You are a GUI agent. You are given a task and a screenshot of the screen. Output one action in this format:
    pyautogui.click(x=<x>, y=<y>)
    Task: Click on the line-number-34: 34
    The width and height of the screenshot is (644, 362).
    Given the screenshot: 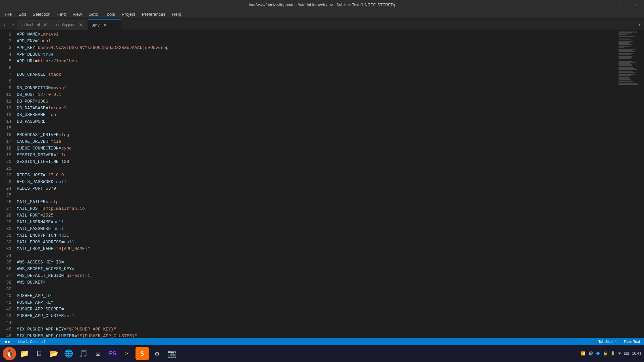 What is the action you would take?
    pyautogui.click(x=7, y=256)
    